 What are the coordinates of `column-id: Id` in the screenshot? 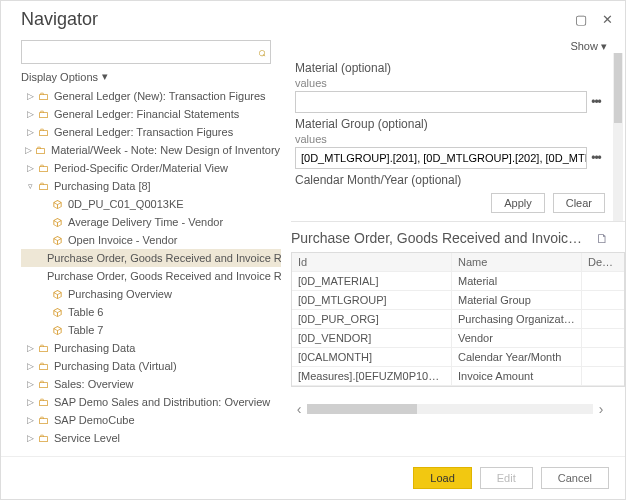 It's located at (372, 262).